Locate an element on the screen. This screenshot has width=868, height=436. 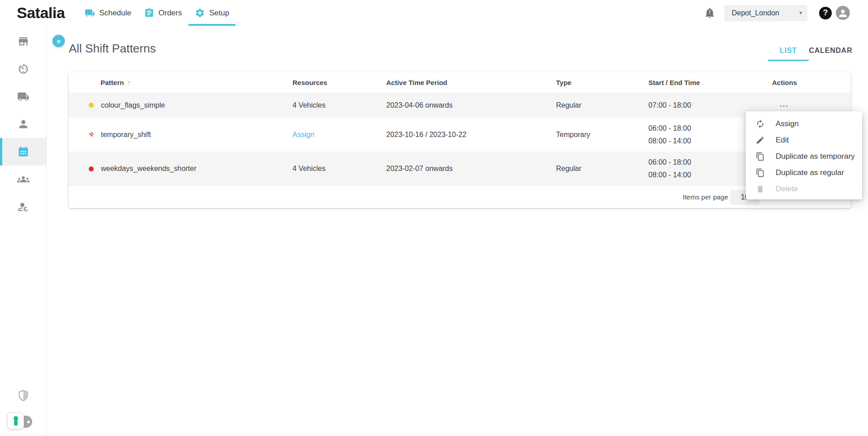
assign-link: Assign is located at coordinates (303, 135).